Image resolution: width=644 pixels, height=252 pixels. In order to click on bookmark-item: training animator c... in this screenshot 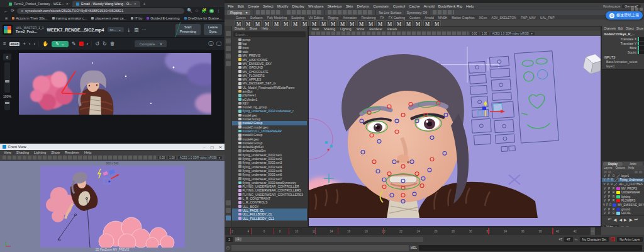, I will do `click(70, 18)`.